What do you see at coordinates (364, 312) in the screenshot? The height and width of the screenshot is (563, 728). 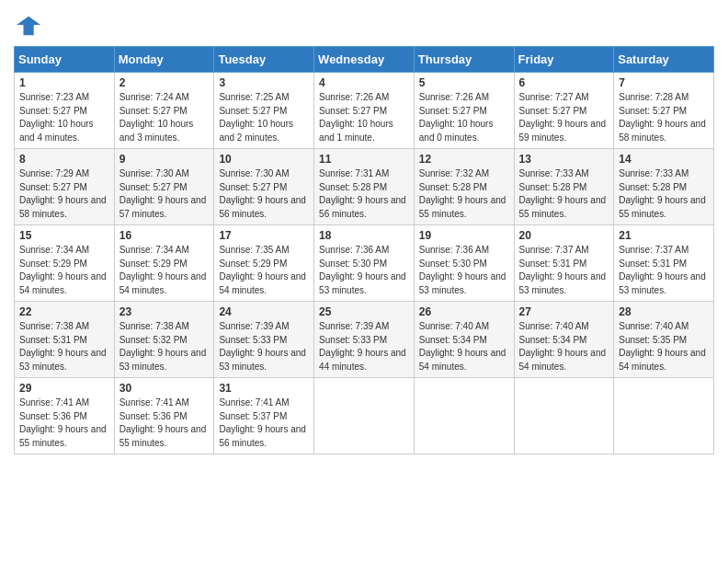 I see `day-number: 25` at bounding box center [364, 312].